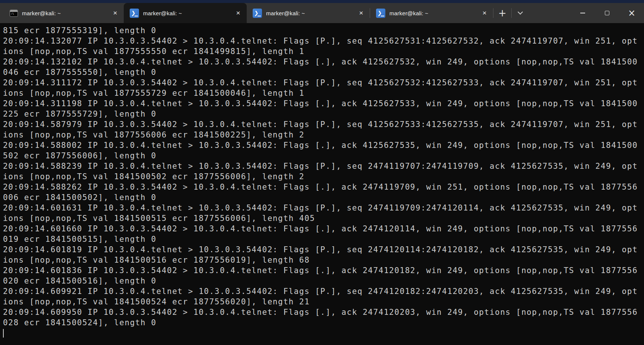  What do you see at coordinates (607, 13) in the screenshot?
I see `window-controls: ×` at bounding box center [607, 13].